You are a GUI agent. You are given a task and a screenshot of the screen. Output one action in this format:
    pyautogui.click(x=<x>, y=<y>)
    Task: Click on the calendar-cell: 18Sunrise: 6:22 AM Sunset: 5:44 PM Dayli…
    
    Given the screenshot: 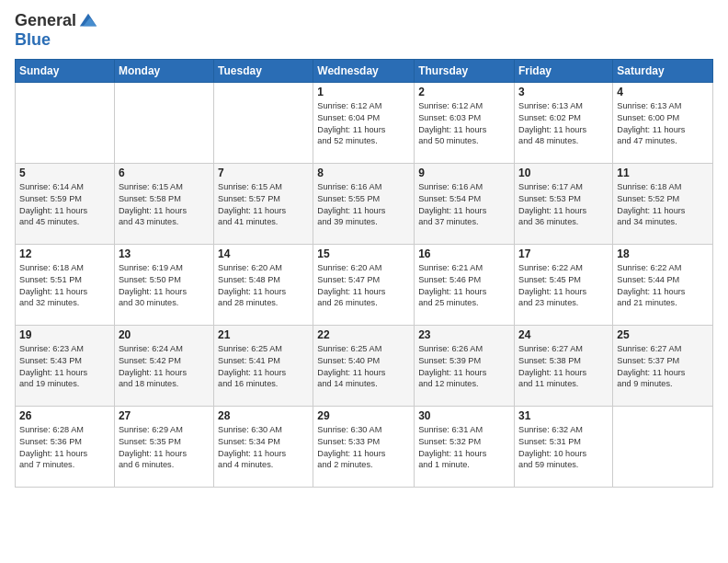 What is the action you would take?
    pyautogui.click(x=664, y=284)
    